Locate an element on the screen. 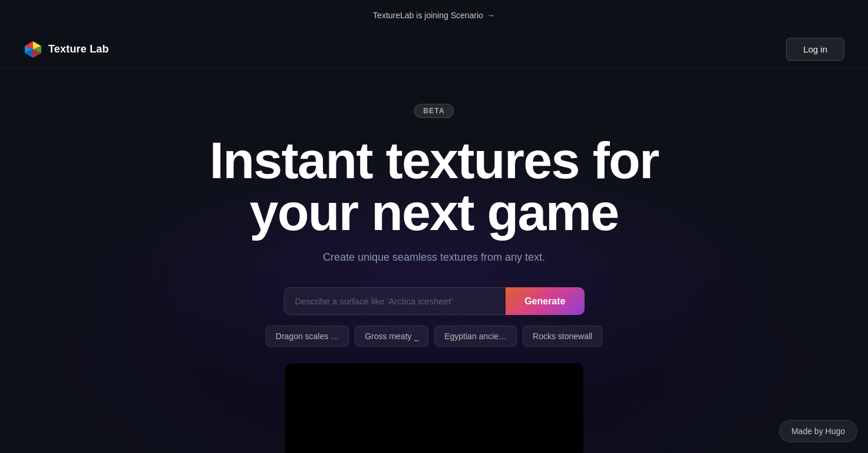 This screenshot has width=868, height=453. texture-description-input is located at coordinates (395, 301).